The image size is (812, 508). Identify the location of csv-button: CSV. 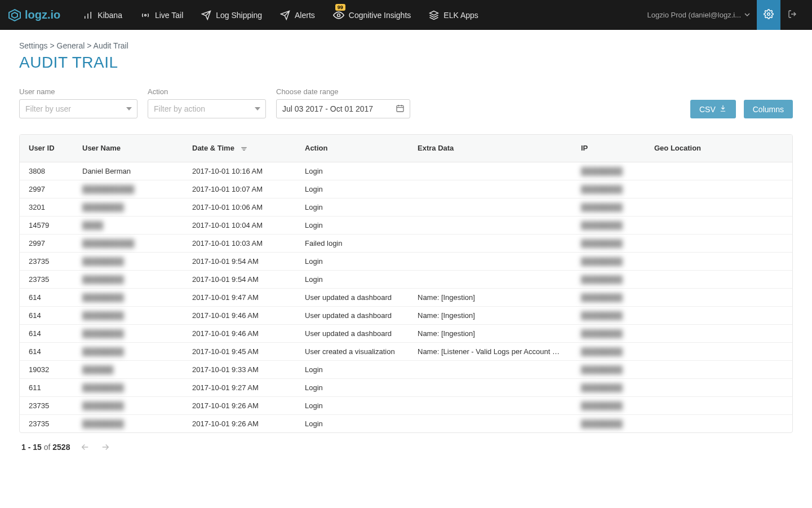
(713, 109).